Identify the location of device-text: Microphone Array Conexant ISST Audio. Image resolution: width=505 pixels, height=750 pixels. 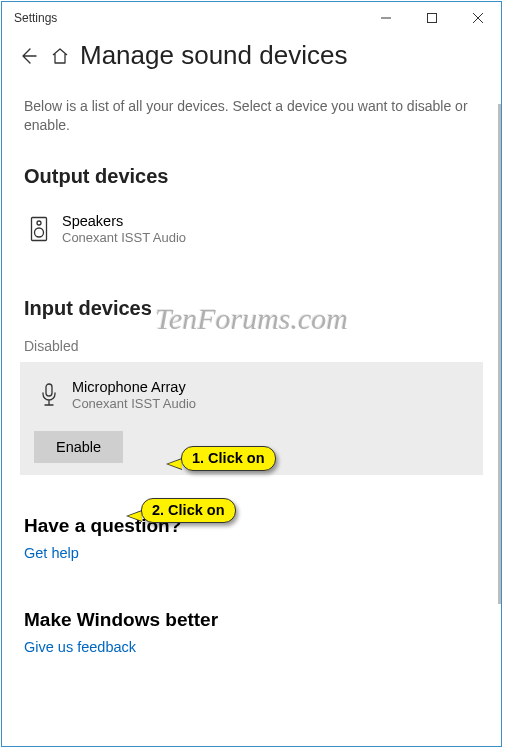
(134, 394).